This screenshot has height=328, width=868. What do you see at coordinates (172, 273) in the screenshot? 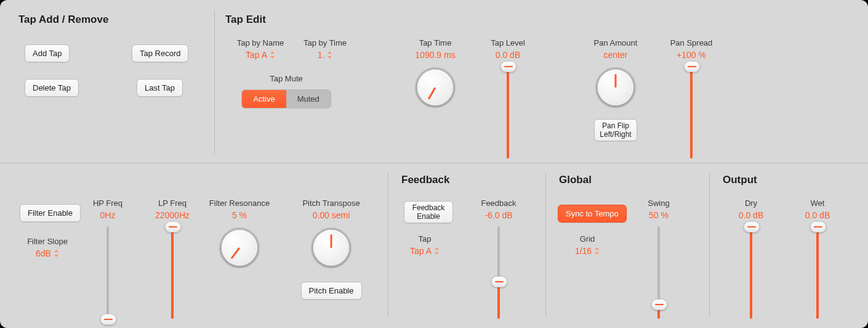
I see `lp-freq-slider` at bounding box center [172, 273].